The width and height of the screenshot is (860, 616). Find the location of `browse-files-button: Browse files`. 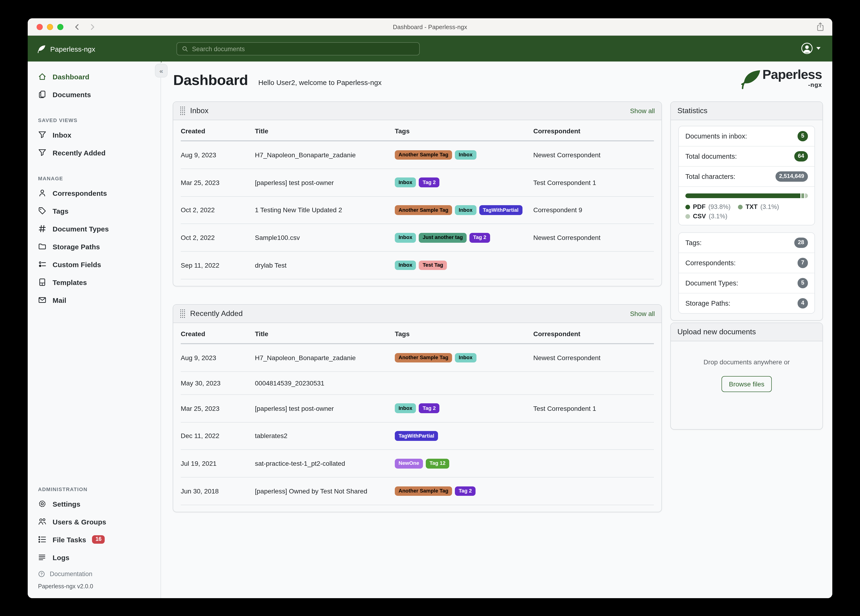

browse-files-button: Browse files is located at coordinates (747, 384).